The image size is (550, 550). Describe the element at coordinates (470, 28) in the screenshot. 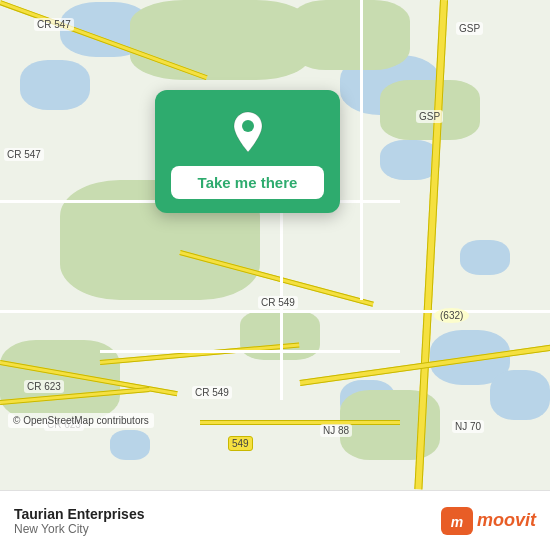

I see `label-gsp-top: GSP` at that location.